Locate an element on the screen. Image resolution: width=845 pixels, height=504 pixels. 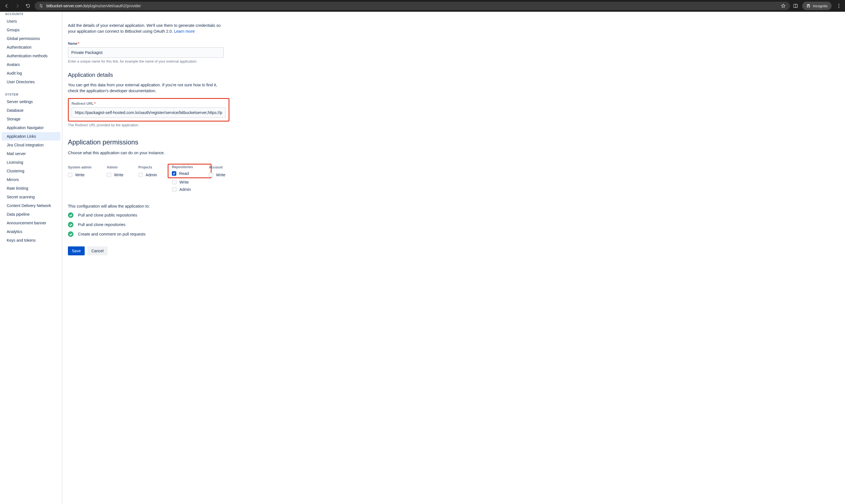
perm-option-label: Read is located at coordinates (184, 173).